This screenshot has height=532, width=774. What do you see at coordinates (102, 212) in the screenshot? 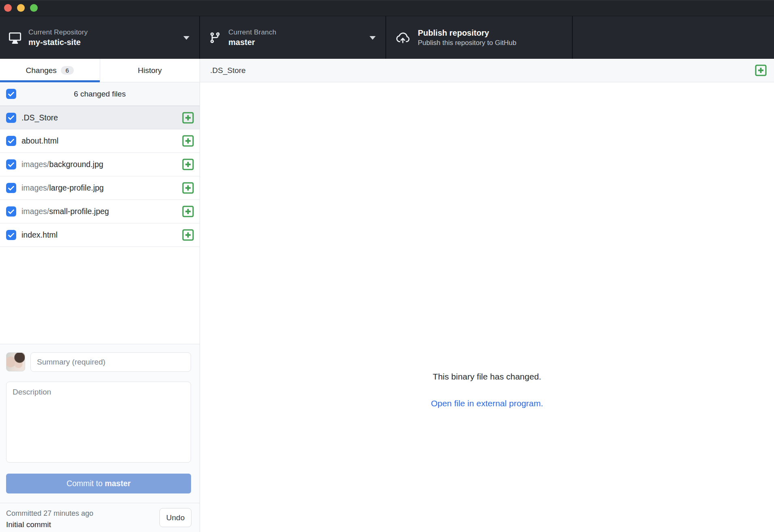
I see `file-name: images/small-profile.jpeg` at bounding box center [102, 212].